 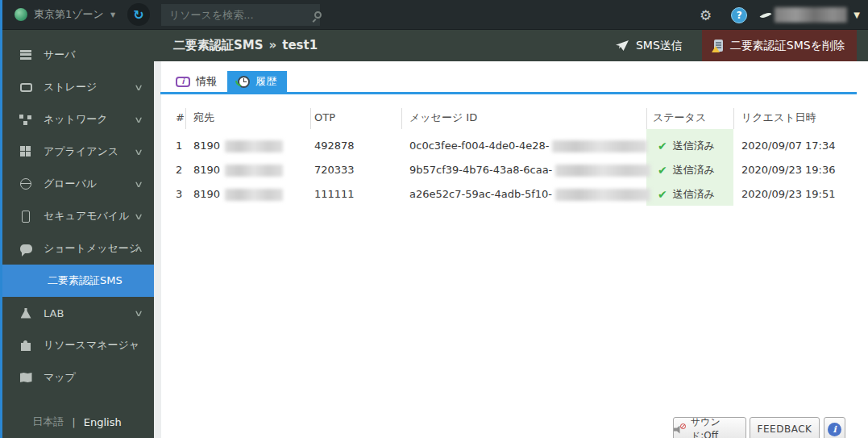 I want to click on history-clock-icon, so click(x=243, y=82).